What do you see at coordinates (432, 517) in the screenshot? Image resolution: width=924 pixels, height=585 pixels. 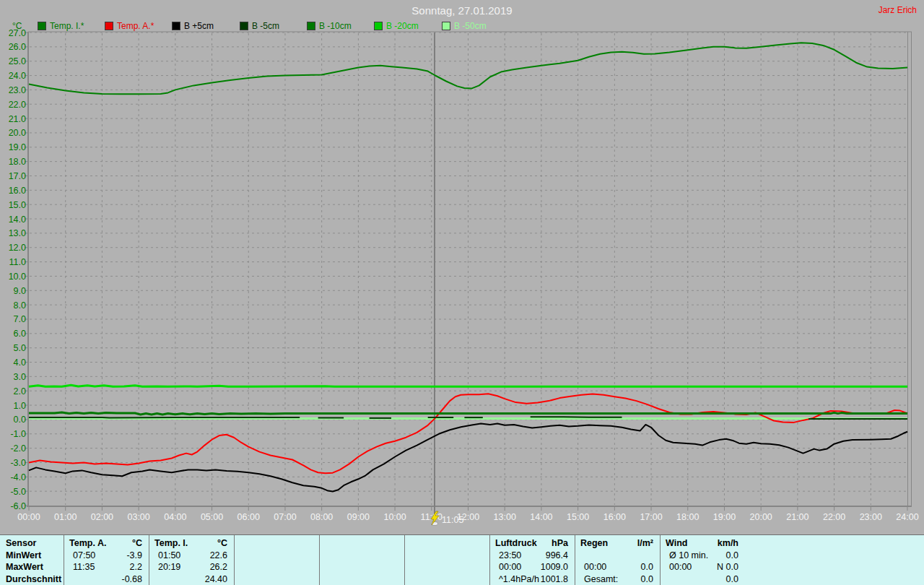 I see `x-tick-label: 11:00` at bounding box center [432, 517].